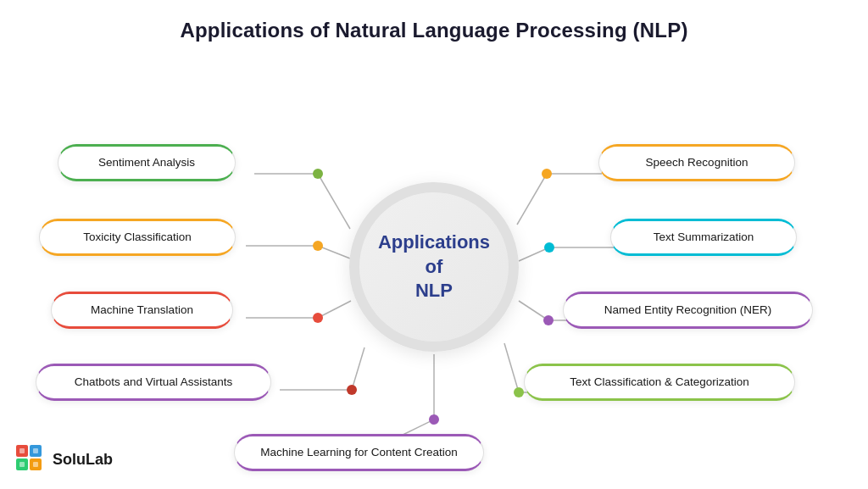 This screenshot has width=868, height=489. Describe the element at coordinates (359, 453) in the screenshot. I see `node-ml-content: Machine Learning for Content Creation` at that location.